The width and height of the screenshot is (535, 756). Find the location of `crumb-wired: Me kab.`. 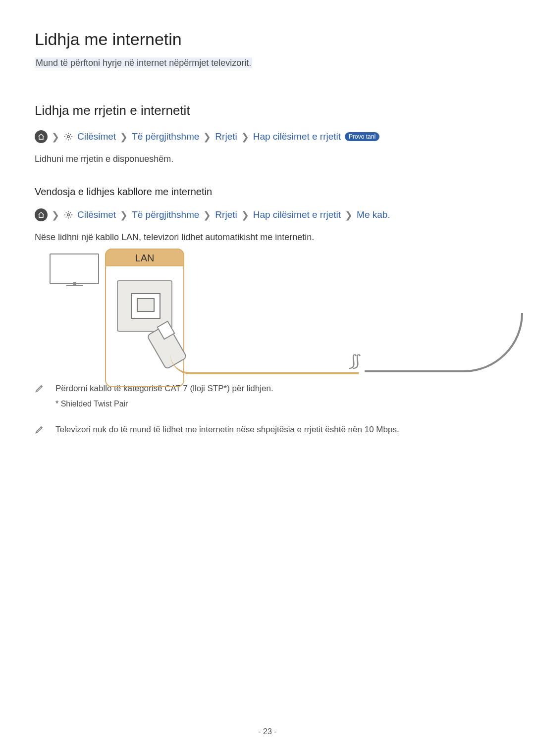

crumb-wired: Me kab. is located at coordinates (374, 215).